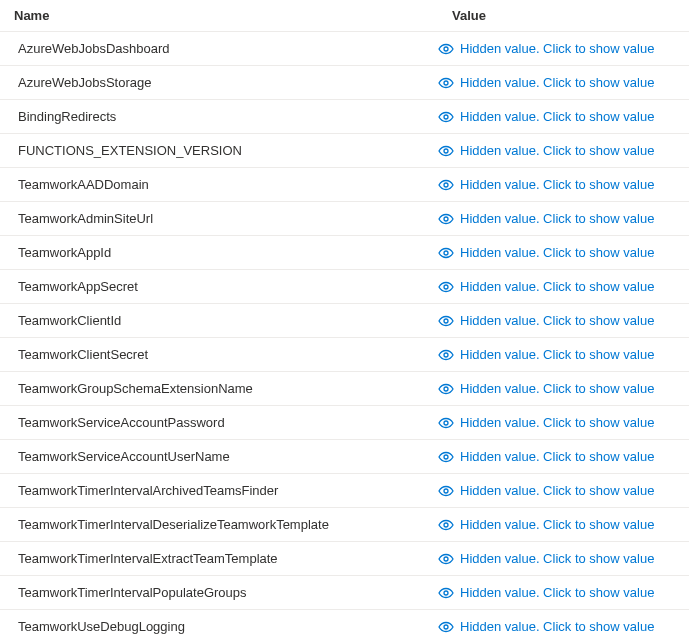  I want to click on table-row: TeamworkServiceAccountUserNameHidden val…, so click(344, 457).